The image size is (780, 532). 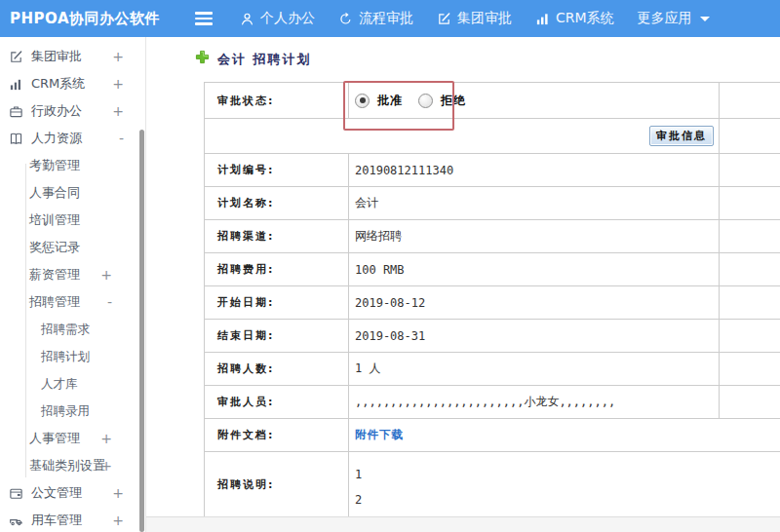 I want to click on row-label: 附件文档:, so click(x=277, y=435).